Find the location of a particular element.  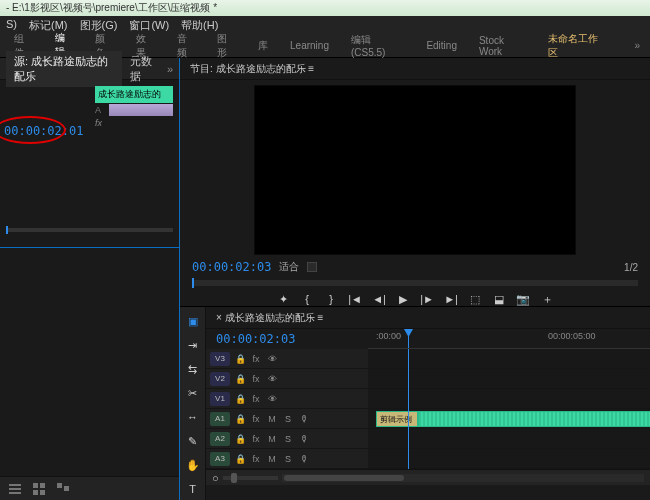

mark-in-icon: { is located at coordinates (307, 299).